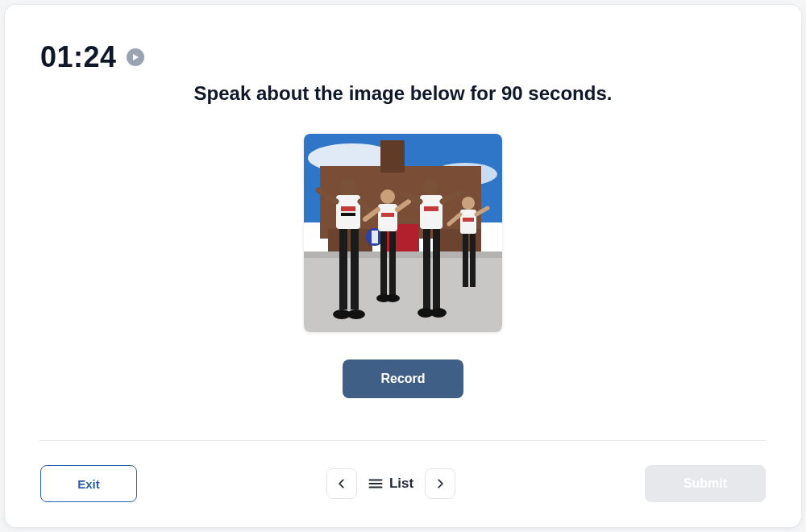 The height and width of the screenshot is (532, 806). What do you see at coordinates (401, 484) in the screenshot?
I see `list-label: List` at bounding box center [401, 484].